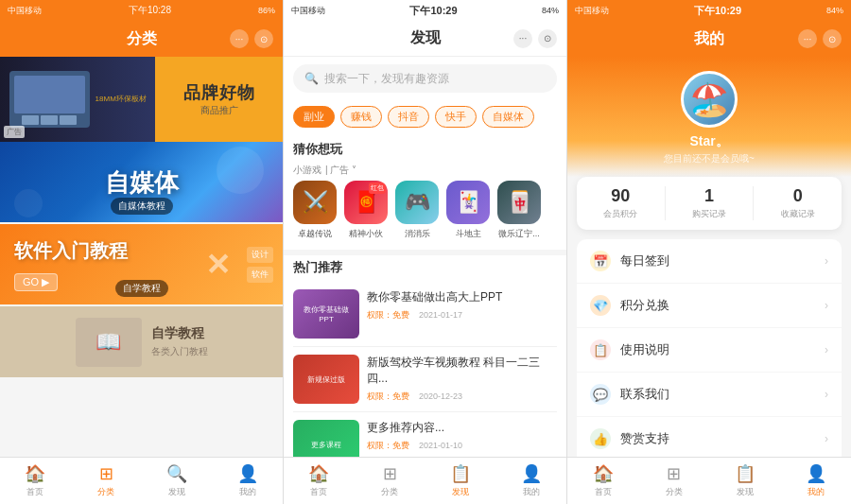 Image resolution: width=851 pixels, height=504 pixels. What do you see at coordinates (426, 150) in the screenshot?
I see `guess-section-title: 猜你想玩` at bounding box center [426, 150].